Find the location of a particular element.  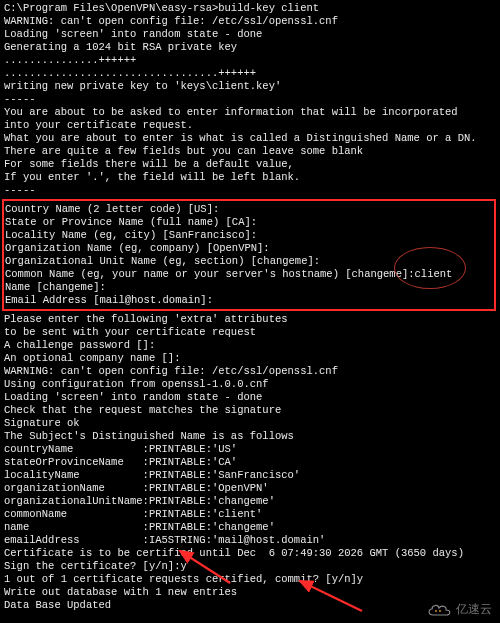

terminal-line: There are quite a few fields but you can… is located at coordinates (250, 152).